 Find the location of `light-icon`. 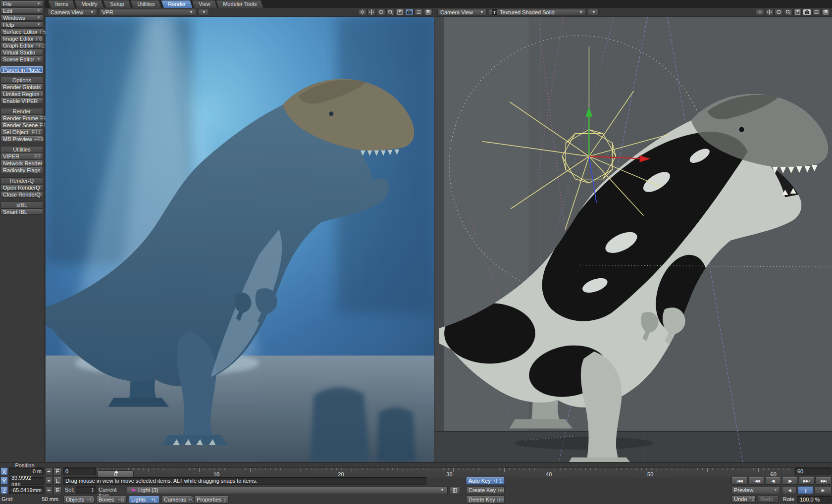

light-icon is located at coordinates (133, 490).